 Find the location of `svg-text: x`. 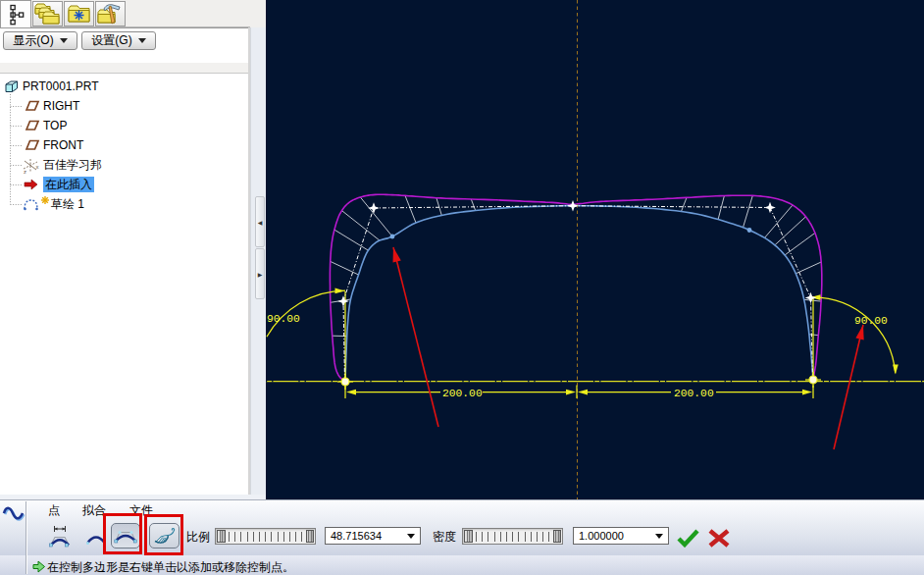

svg-text: x is located at coordinates (37, 167).